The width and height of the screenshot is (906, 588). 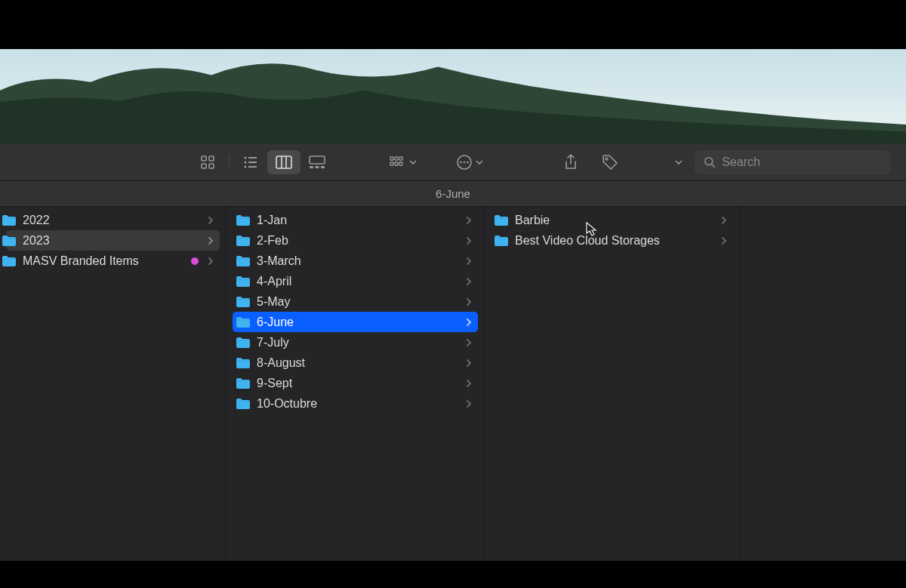 What do you see at coordinates (355, 322) in the screenshot?
I see `folder-item: 6-June` at bounding box center [355, 322].